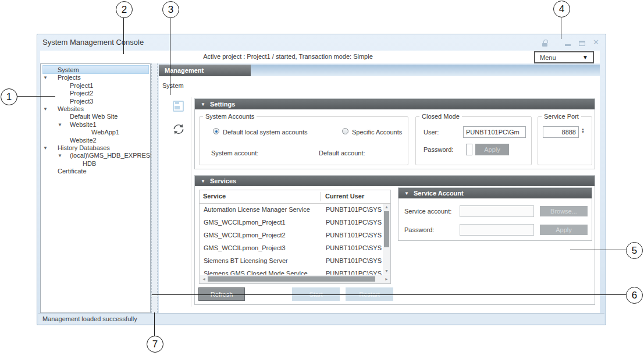 The height and width of the screenshot is (359, 644). What do you see at coordinates (386, 207) in the screenshot?
I see `scroll-up-icon: ▲` at bounding box center [386, 207].